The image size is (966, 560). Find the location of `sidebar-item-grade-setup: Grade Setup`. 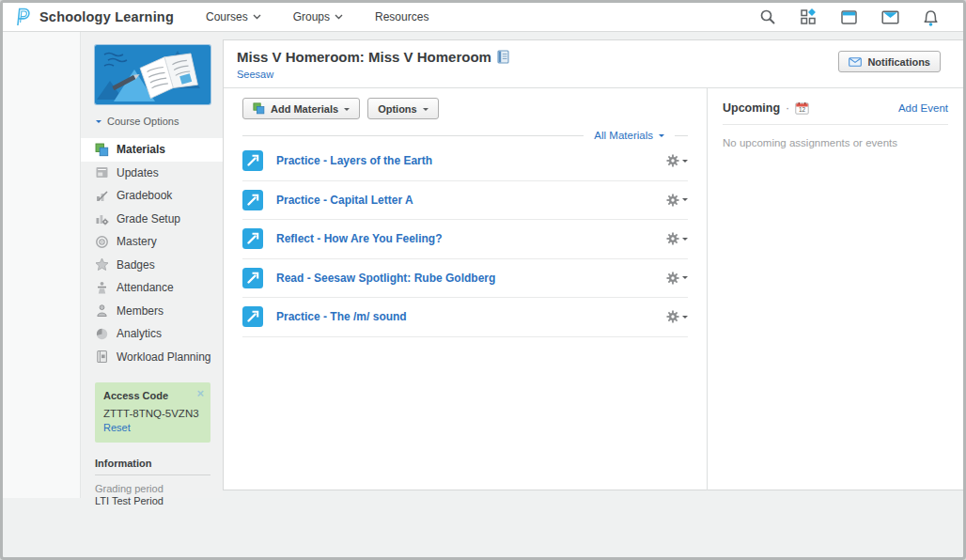

sidebar-item-grade-setup: Grade Setup is located at coordinates (152, 220).